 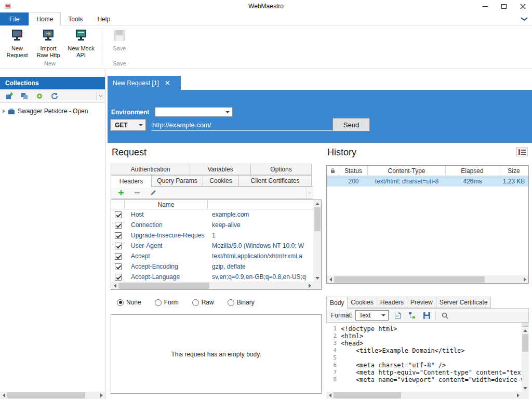 What do you see at coordinates (166, 235) in the screenshot?
I see `header-name-cell: Upgrade-Insecure-Reques` at bounding box center [166, 235].